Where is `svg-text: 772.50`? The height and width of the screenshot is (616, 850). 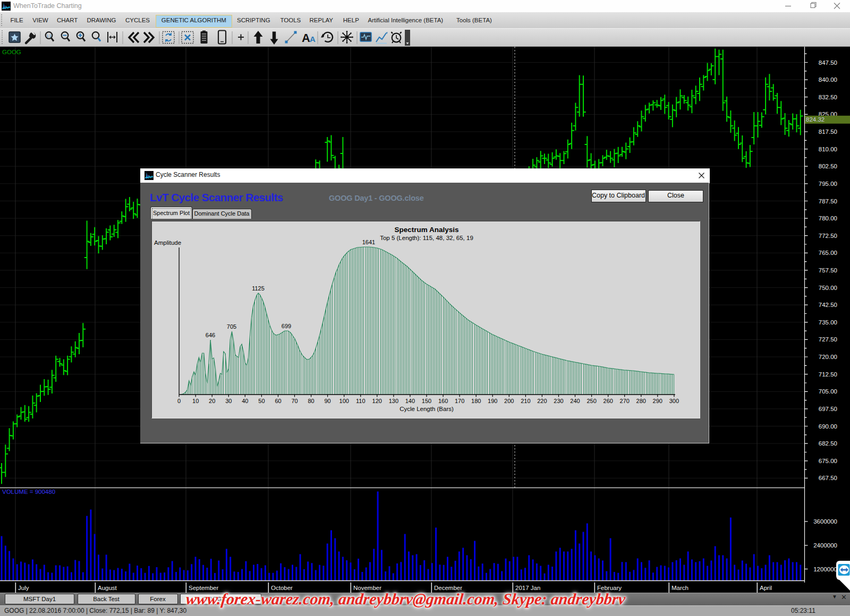
svg-text: 772.50 is located at coordinates (828, 236).